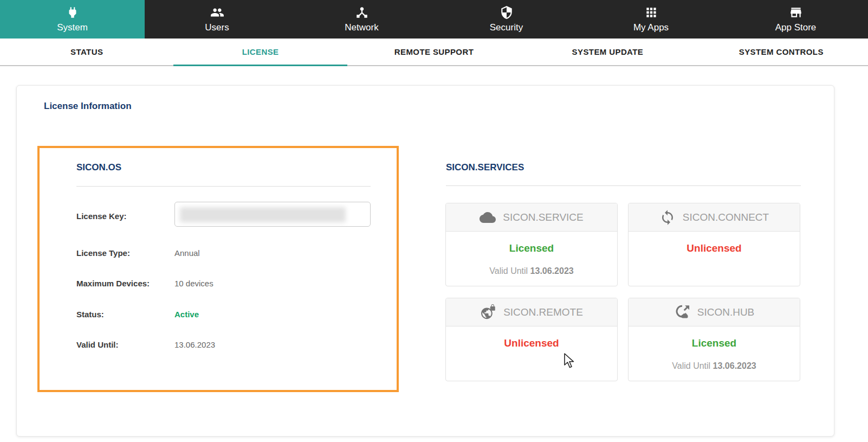  Describe the element at coordinates (361, 28) in the screenshot. I see `nav-label-network: Network` at that location.